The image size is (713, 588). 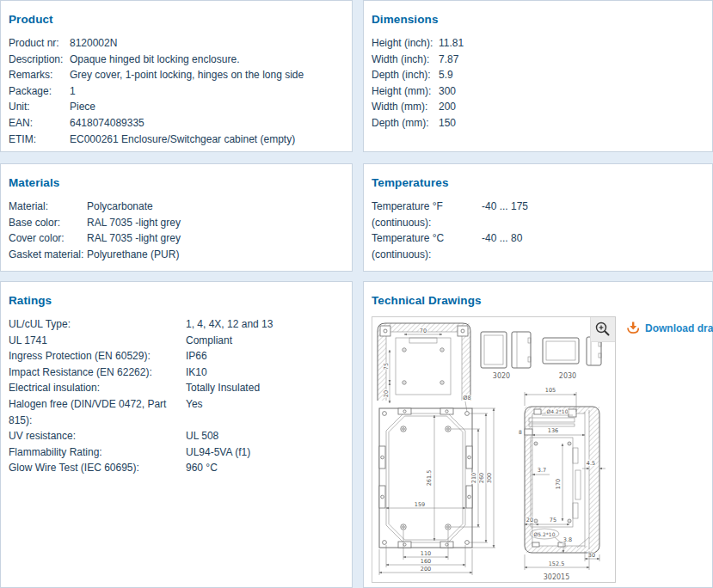 I want to click on dim-label: Ø4.2*10, so click(x=557, y=411).